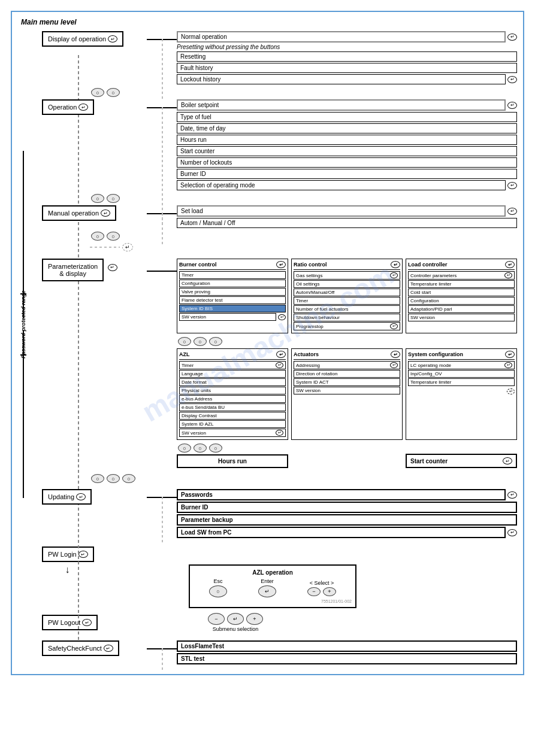  What do you see at coordinates (512, 495) in the screenshot?
I see `passwords-enter: ↵` at bounding box center [512, 495].